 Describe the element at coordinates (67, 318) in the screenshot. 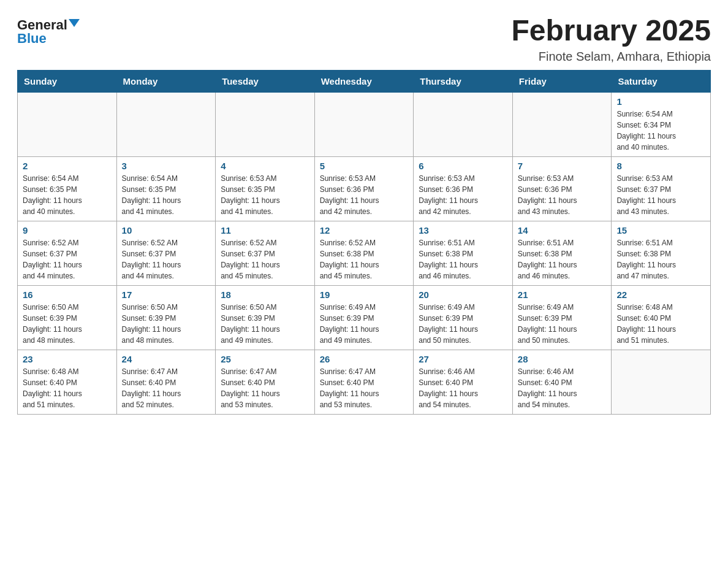

I see `calendar-cell: 16Sunrise: 6:50 AM Sunset: 6:39 PM Dayli…` at that location.